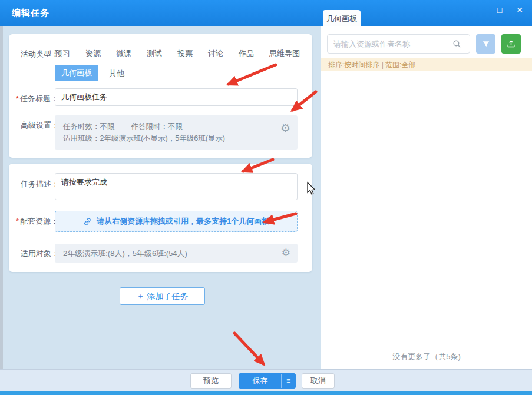  Describe the element at coordinates (176, 97) in the screenshot. I see `task-title-input` at that location.